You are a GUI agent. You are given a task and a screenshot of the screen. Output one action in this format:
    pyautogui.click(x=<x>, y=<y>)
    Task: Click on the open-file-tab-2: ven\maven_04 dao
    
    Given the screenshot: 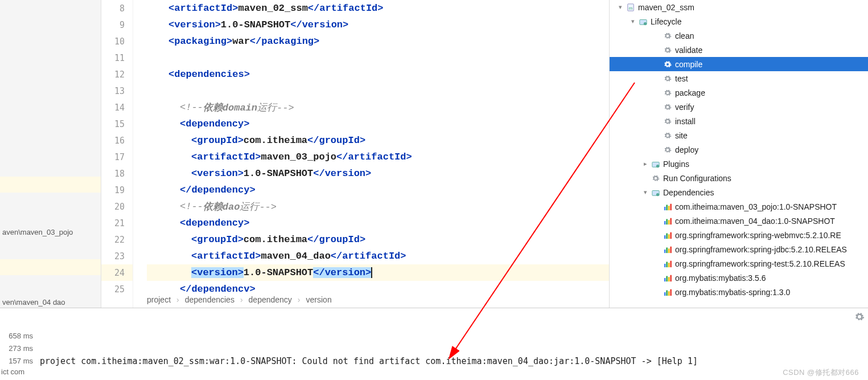 What is the action you would take?
    pyautogui.click(x=50, y=302)
    